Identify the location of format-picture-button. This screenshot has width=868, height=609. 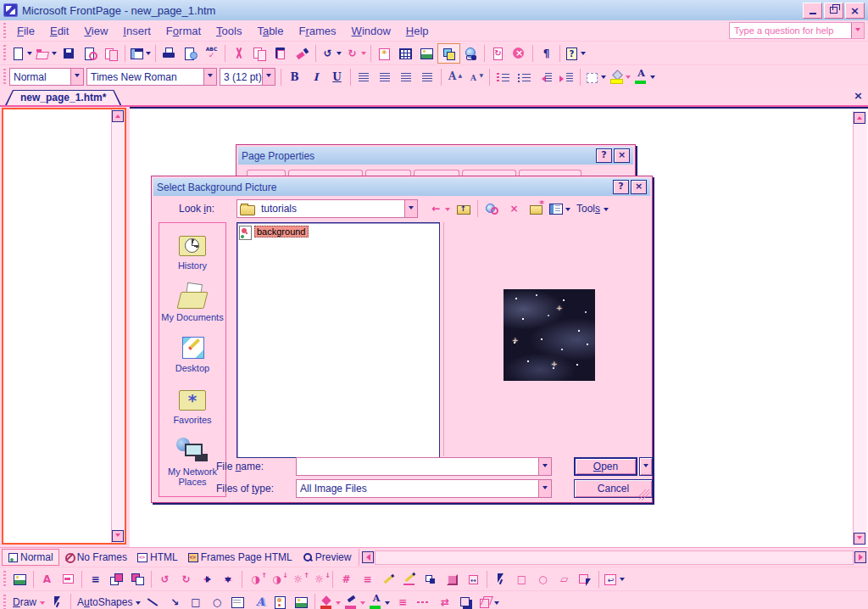
(388, 579).